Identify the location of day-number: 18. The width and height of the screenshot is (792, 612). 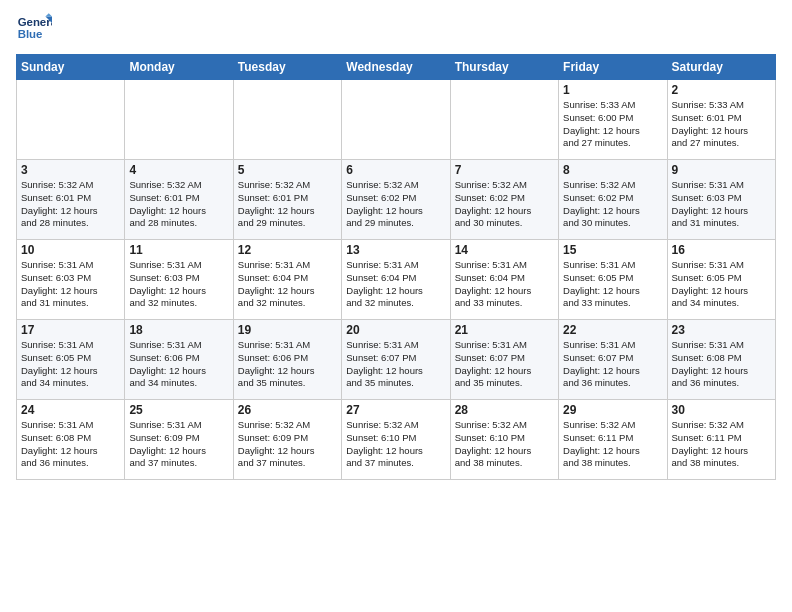
(178, 330).